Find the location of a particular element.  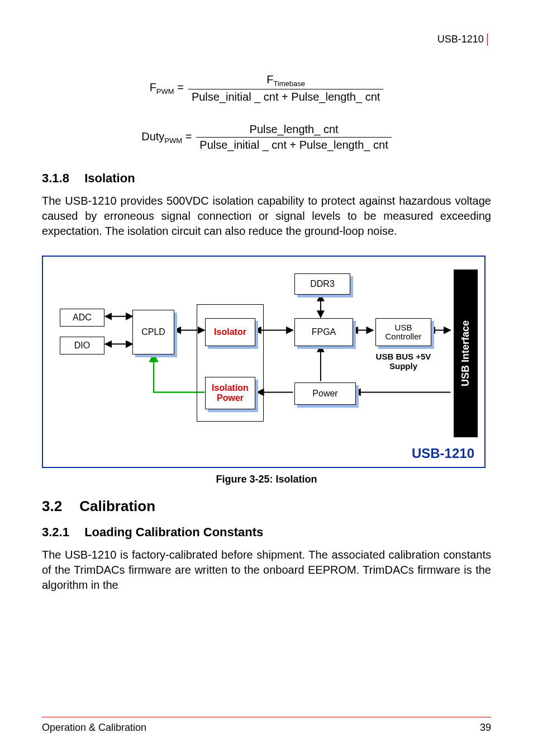

block-isolator: Isolator is located at coordinates (230, 332).